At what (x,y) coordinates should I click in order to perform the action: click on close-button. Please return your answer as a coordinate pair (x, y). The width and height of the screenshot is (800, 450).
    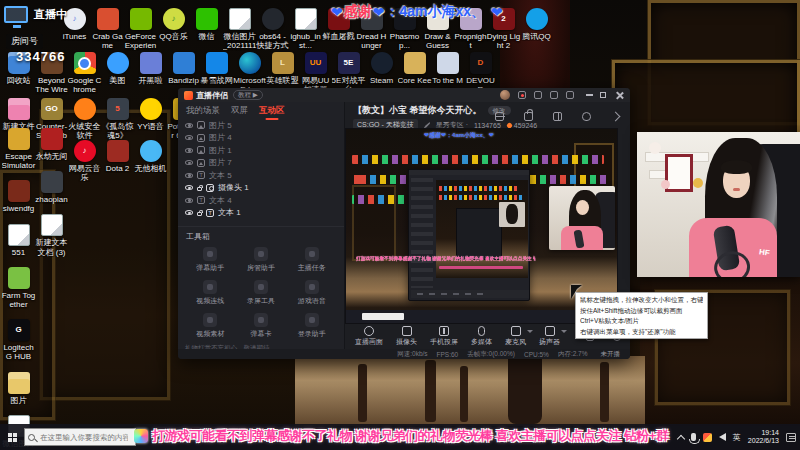
    Looking at the image, I should click on (620, 96).